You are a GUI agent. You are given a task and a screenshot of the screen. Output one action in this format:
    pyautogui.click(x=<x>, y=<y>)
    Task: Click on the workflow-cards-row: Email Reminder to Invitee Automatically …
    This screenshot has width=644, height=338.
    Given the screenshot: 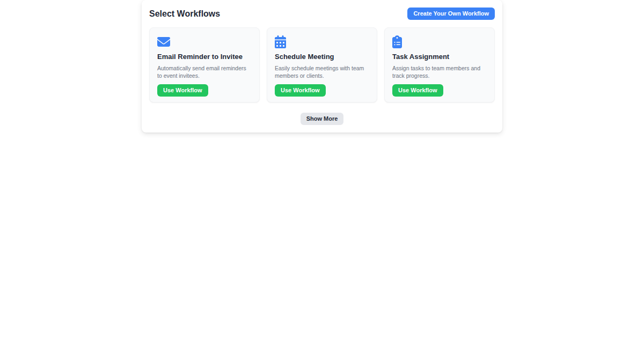 What is the action you would take?
    pyautogui.click(x=322, y=65)
    